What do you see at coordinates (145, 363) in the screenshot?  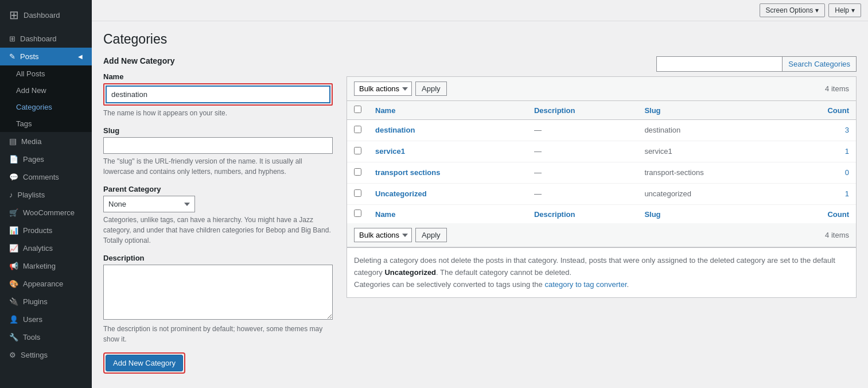 I see `add-button-wrapper: Add New Category` at bounding box center [145, 363].